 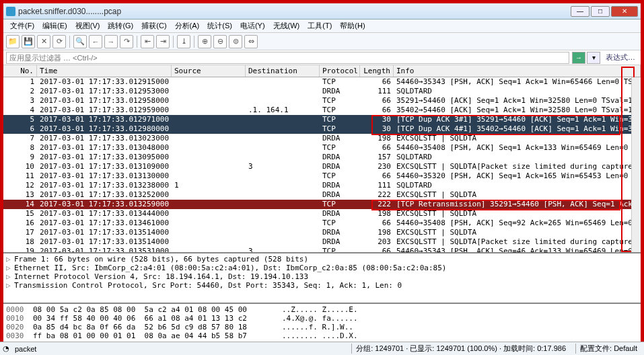 I want to click on filter-bookmark-button: ▾, so click(x=594, y=58).